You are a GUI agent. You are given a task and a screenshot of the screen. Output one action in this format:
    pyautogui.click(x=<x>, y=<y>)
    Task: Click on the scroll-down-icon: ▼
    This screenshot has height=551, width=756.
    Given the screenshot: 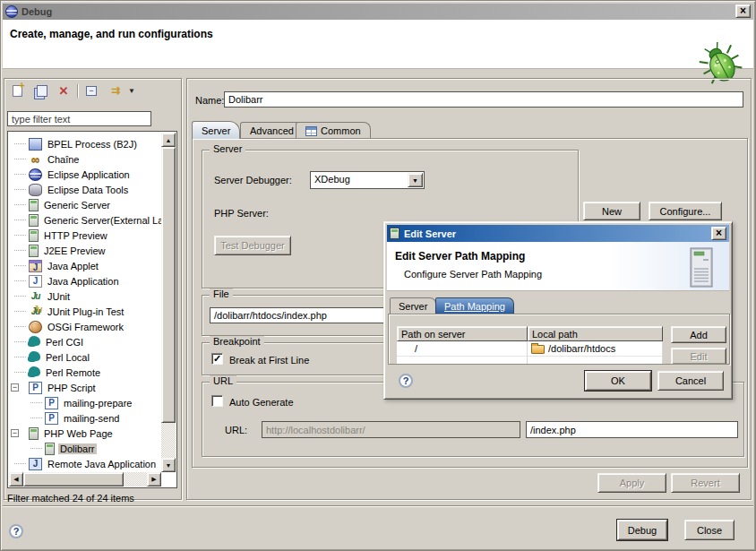 What is the action you would take?
    pyautogui.click(x=168, y=465)
    